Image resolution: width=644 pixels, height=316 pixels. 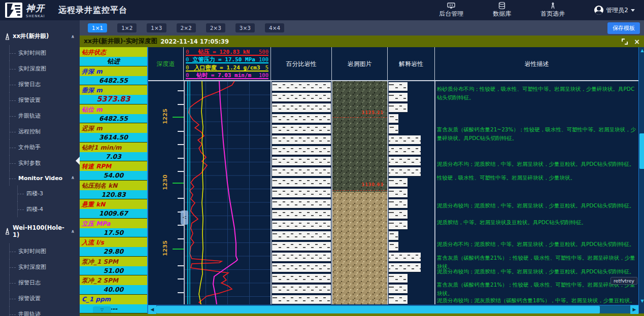 What do you see at coordinates (641, 301) in the screenshot?
I see `scroll-down-arrow: ▼` at bounding box center [641, 301].